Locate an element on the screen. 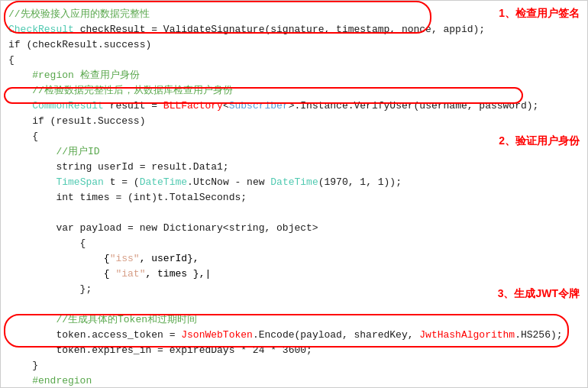 The width and height of the screenshot is (588, 388). code-line-13: int times = (int)t.TotalSeconds; is located at coordinates (294, 198).